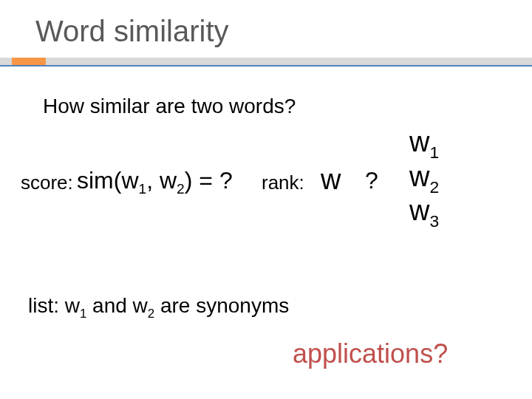 The height and width of the screenshot is (399, 532). I want to click on rank-question: ?, so click(372, 180).